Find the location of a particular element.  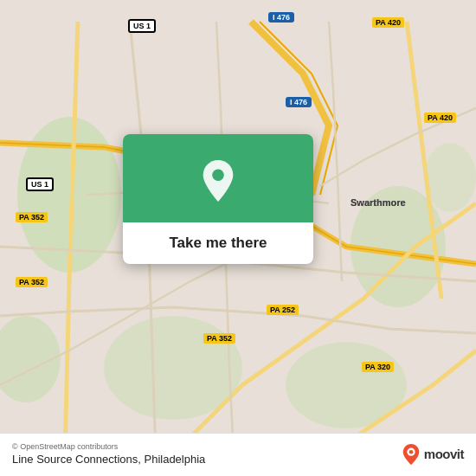

moovit-pin-icon is located at coordinates (411, 454).